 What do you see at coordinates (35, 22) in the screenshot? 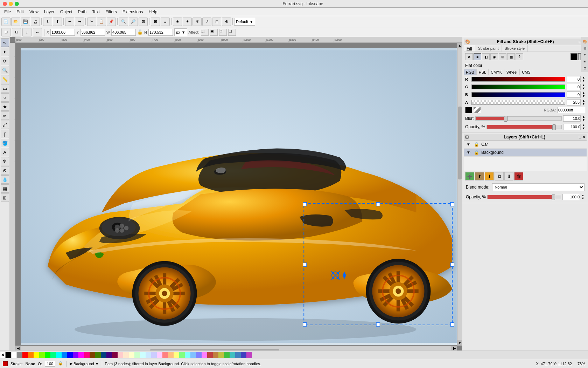
I see `print-button: 🖨` at bounding box center [35, 22].